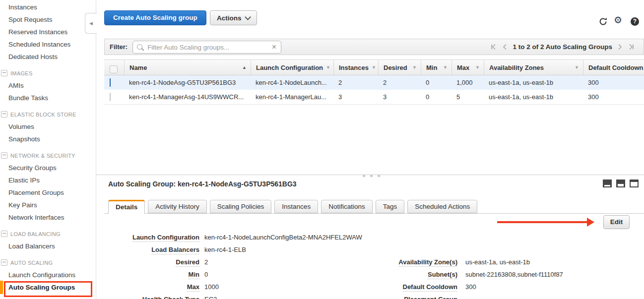 Image resolution: width=644 pixels, height=299 pixels. Describe the element at coordinates (274, 47) in the screenshot. I see `clear-filter-icon: ×` at that location.